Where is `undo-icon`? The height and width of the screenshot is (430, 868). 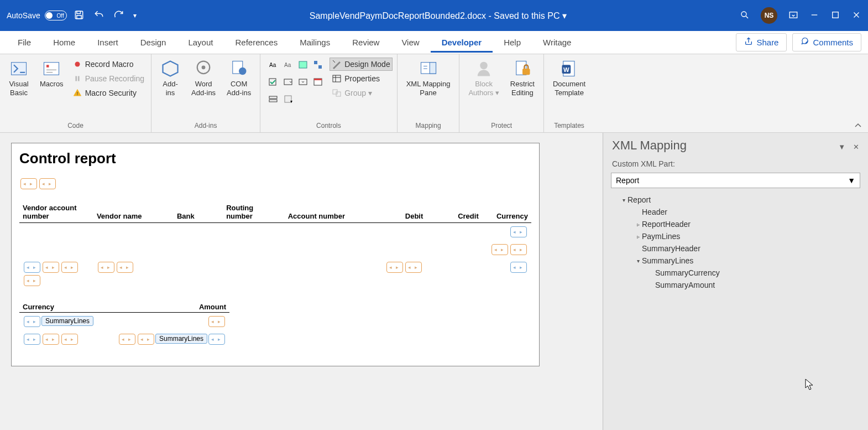 undo-icon is located at coordinates (99, 15).